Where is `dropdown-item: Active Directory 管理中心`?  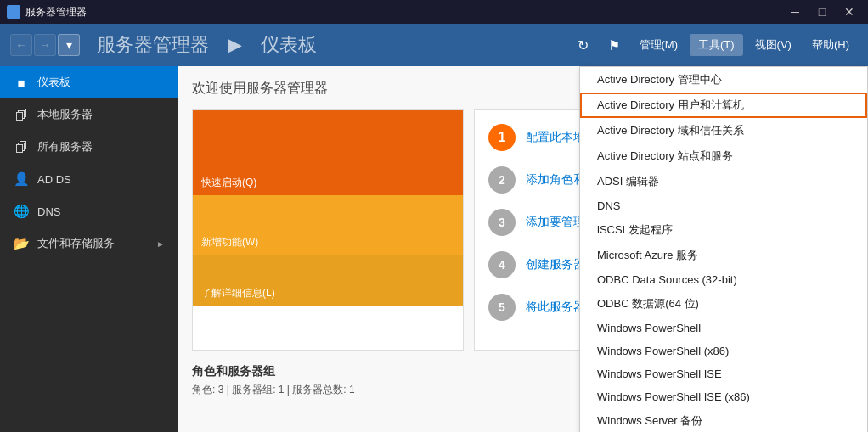
dropdown-item: Active Directory 管理中心 is located at coordinates (724, 80).